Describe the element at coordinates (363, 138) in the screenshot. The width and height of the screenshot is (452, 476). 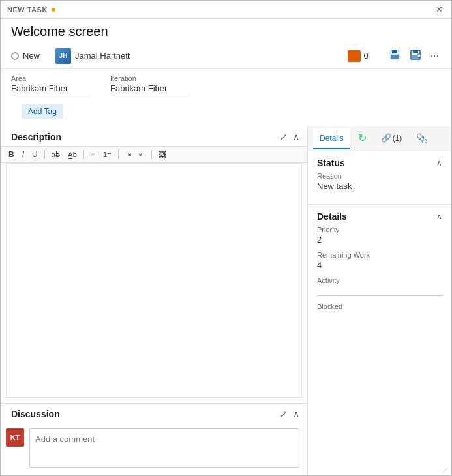
I see `work-icon: ↻` at that location.